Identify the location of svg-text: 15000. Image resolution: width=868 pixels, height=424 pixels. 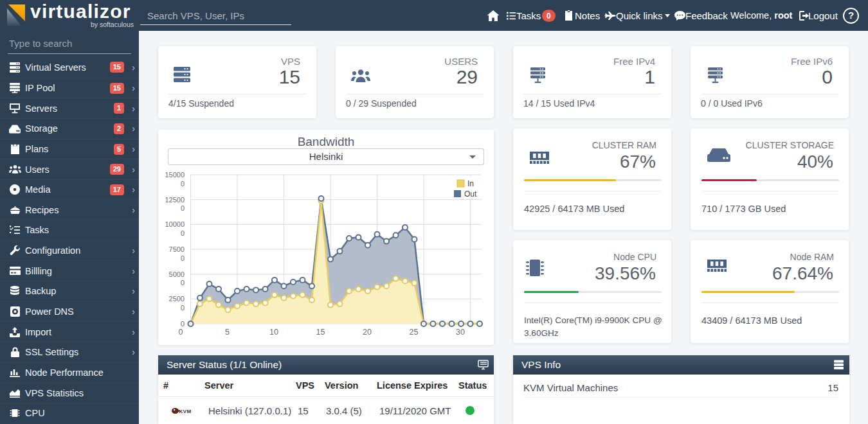
(175, 175).